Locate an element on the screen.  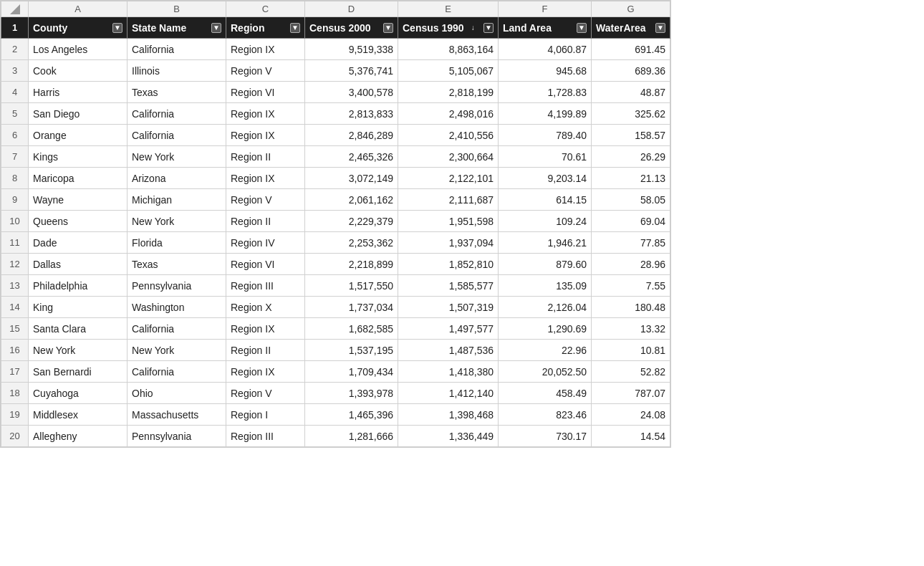
cell-region-16: Region II is located at coordinates (266, 350).